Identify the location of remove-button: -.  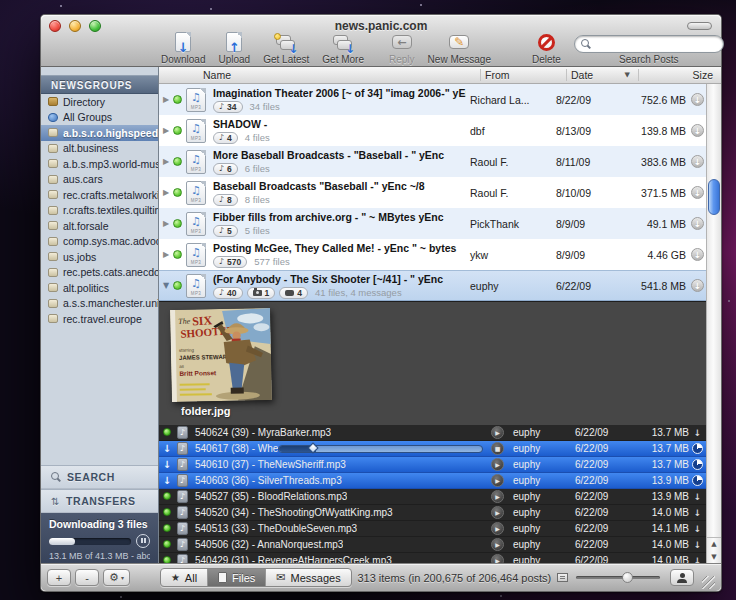
(87, 578).